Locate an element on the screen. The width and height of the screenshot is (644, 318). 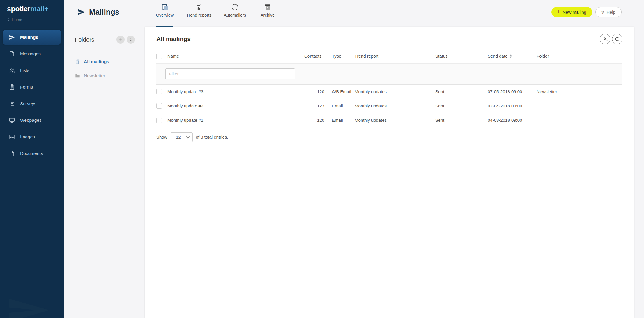
help-label: Help is located at coordinates (611, 12).